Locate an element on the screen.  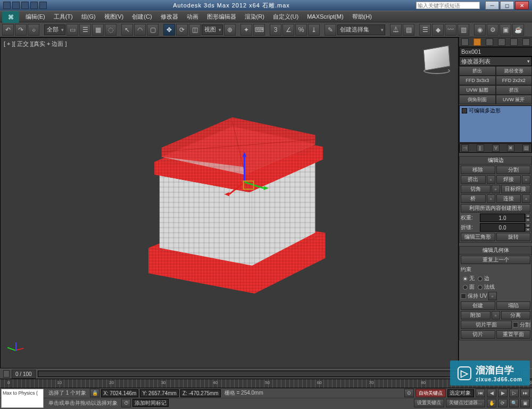
app-logo: ⌘ is located at coordinates (11, 17).